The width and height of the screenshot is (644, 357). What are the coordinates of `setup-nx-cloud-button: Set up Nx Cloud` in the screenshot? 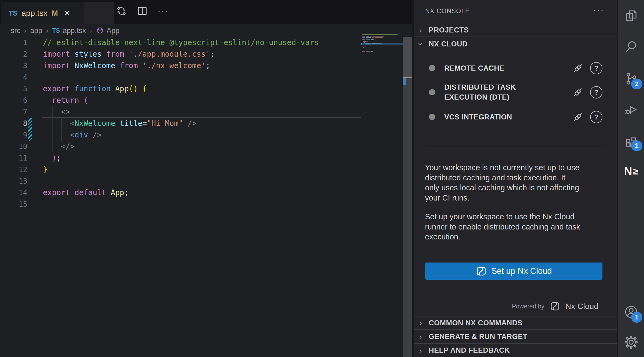 It's located at (514, 271).